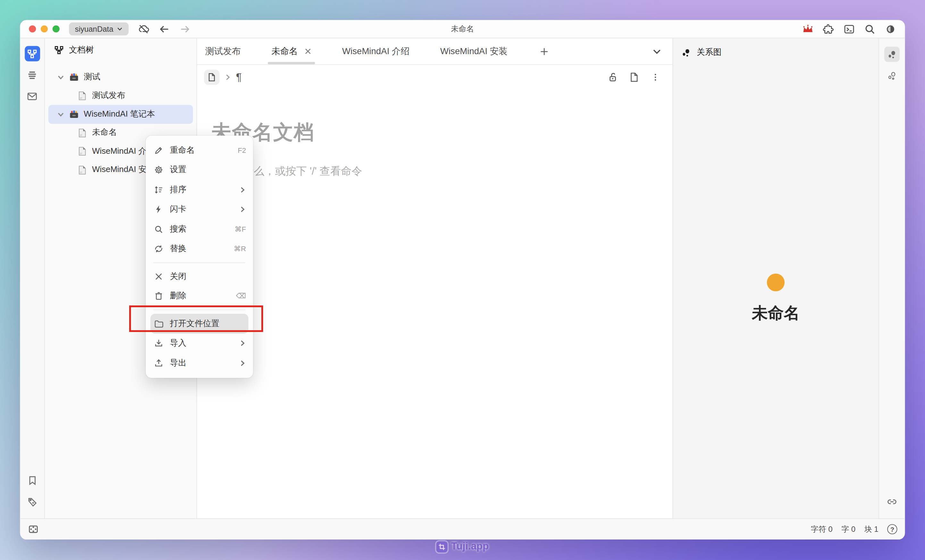 This screenshot has width=925, height=560. I want to click on crop-icon, so click(442, 547).